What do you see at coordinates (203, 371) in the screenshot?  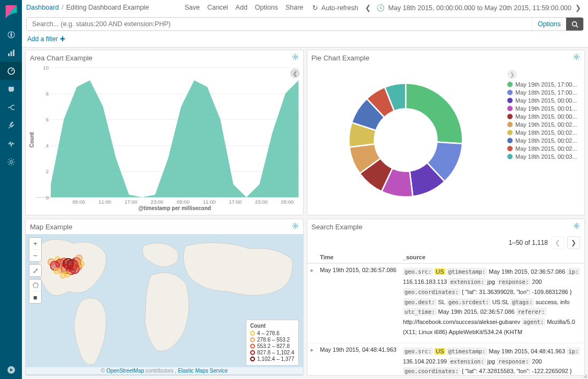 I see `ems-link: Elastic Maps Service` at bounding box center [203, 371].